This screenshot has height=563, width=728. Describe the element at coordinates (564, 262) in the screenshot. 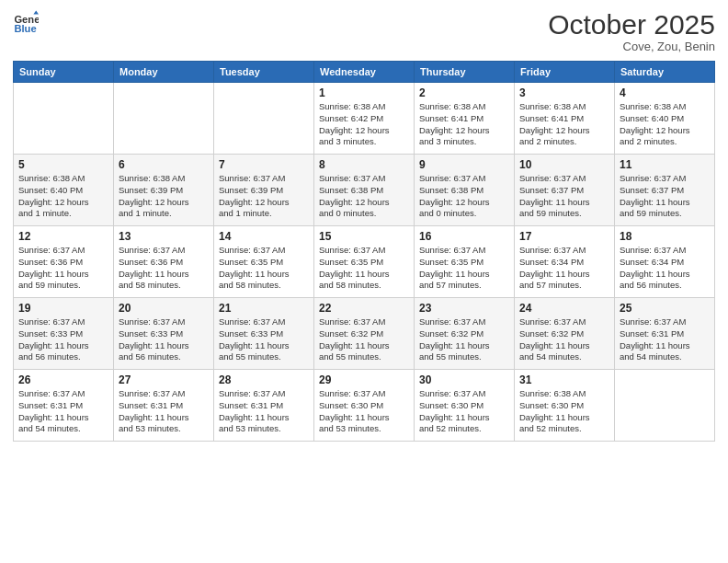

I see `calendar-cell-2-5: 17Sunrise: 6:37 AM Sunset: 6:34 PM Dayli…` at that location.